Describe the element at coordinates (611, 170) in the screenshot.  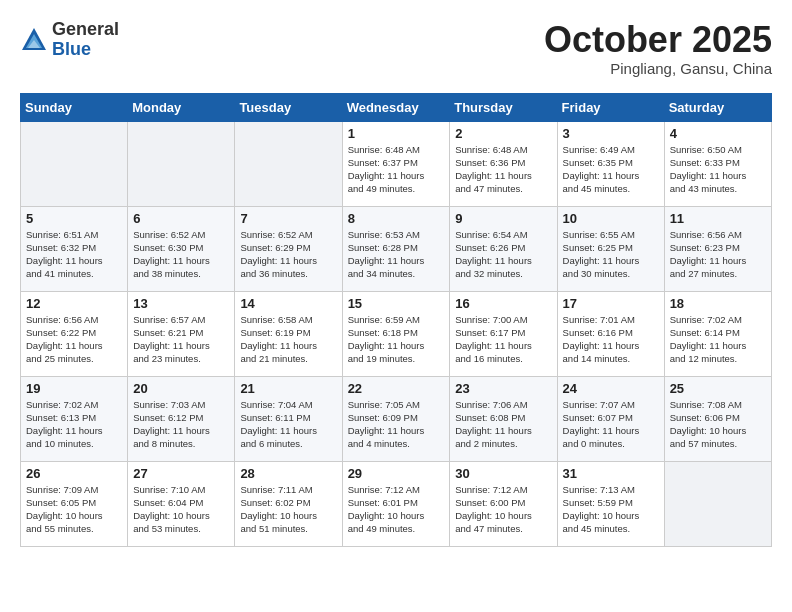
I see `day-info: Sunrise: 6:49 AM Sunset: 6:35 PM Dayligh…` at that location.